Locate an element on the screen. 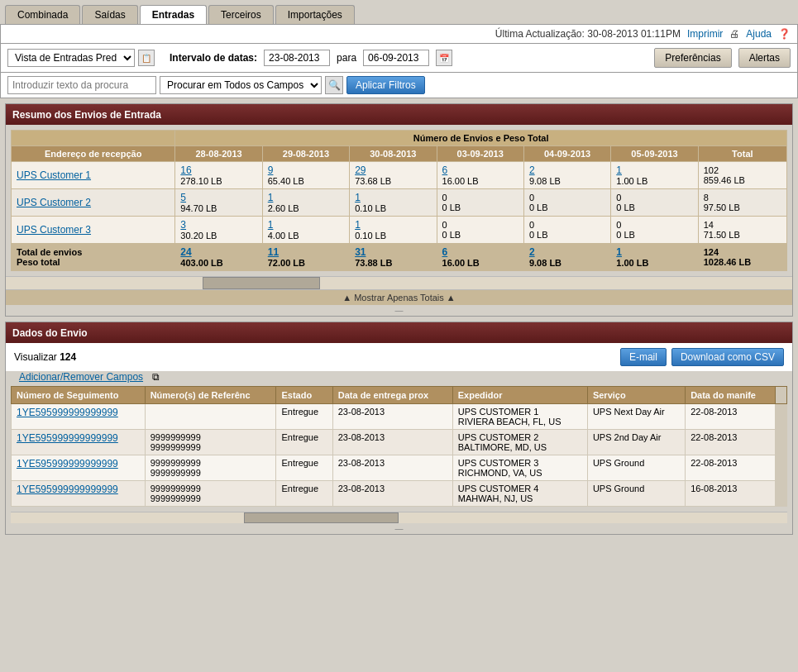 The image size is (798, 672). search-input is located at coordinates (82, 85).